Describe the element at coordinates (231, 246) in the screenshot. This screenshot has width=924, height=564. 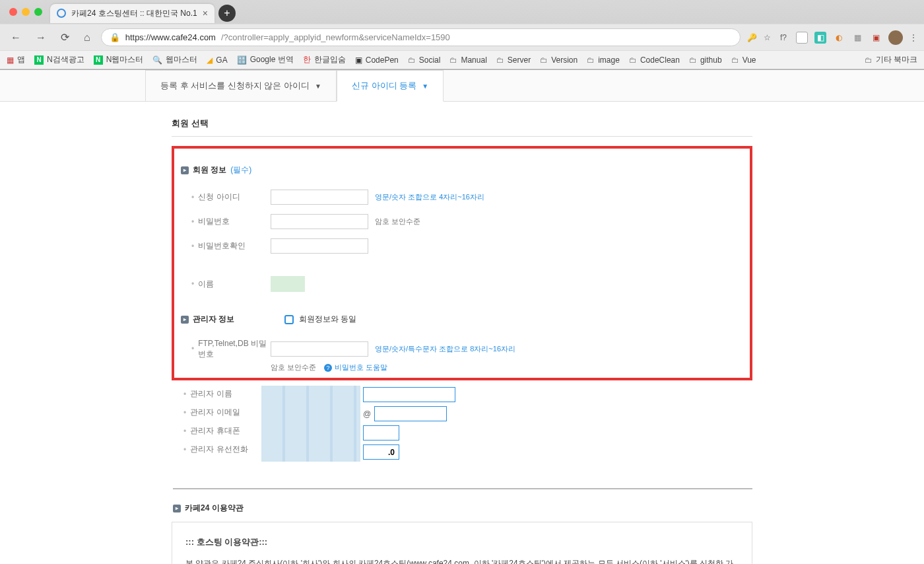
I see `label-password-confirm: 비밀번호확인` at that location.